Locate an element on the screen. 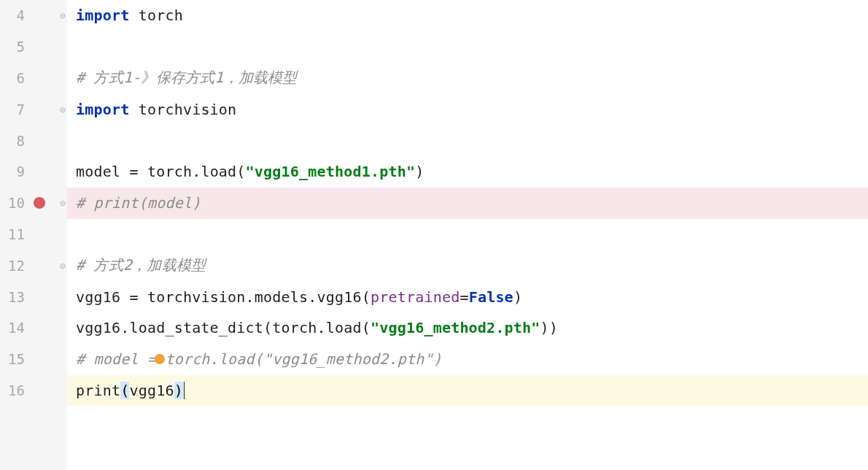 This screenshot has width=868, height=470. code-line: import torchvision is located at coordinates (468, 109).